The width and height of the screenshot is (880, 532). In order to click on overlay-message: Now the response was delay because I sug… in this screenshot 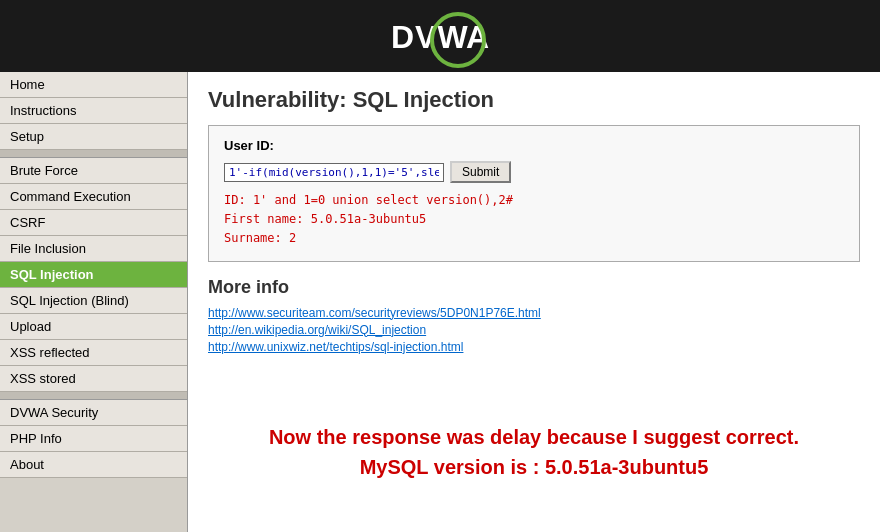, I will do `click(534, 452)`.